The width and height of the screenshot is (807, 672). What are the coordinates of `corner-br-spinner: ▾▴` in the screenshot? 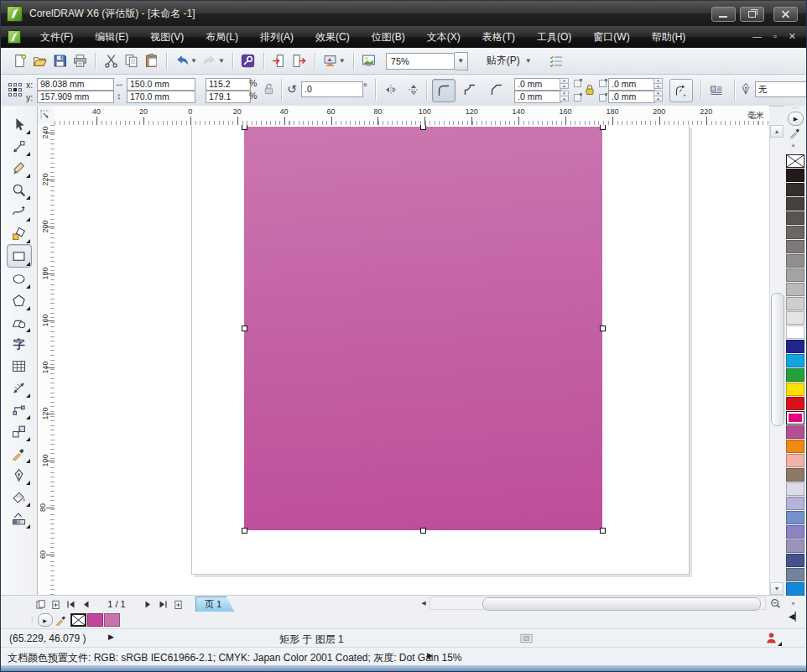 It's located at (658, 97).